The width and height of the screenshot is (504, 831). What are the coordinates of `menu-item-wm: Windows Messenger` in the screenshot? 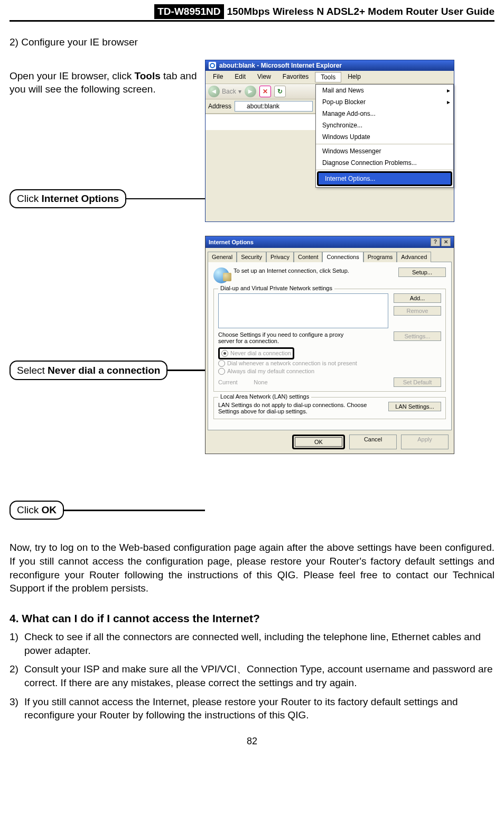 It's located at (385, 151).